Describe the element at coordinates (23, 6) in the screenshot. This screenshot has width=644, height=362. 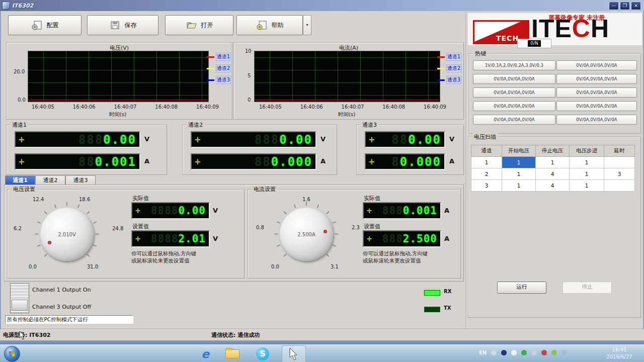
I see `window-title: IT6302` at that location.